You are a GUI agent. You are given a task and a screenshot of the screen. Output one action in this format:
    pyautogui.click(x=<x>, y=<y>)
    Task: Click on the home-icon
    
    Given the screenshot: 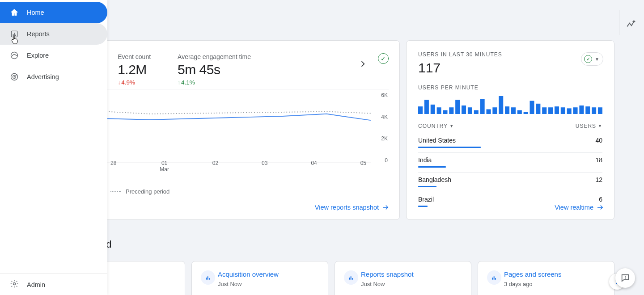 What is the action you would take?
    pyautogui.click(x=14, y=13)
    